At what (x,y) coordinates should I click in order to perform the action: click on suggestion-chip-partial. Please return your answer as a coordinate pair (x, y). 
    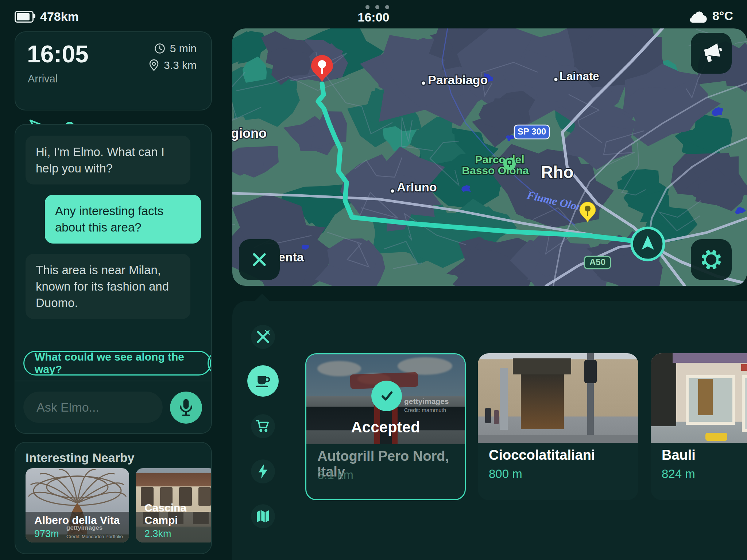
    Looking at the image, I should click on (210, 363).